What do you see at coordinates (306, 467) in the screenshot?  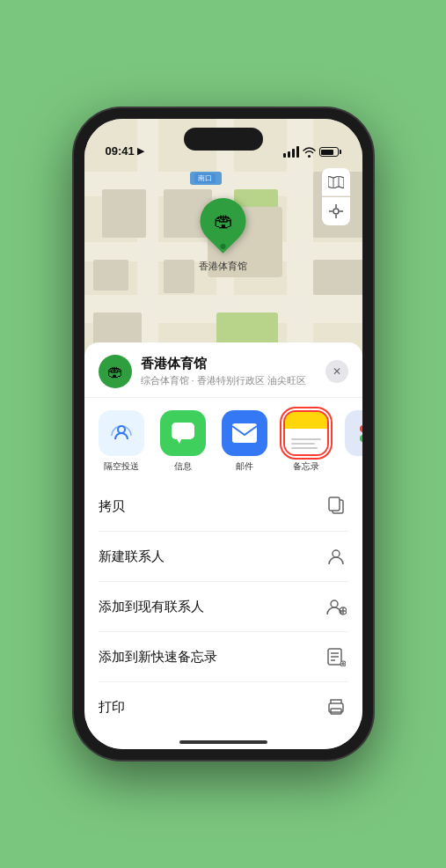 I see `notes-label: 备忘录` at bounding box center [306, 467].